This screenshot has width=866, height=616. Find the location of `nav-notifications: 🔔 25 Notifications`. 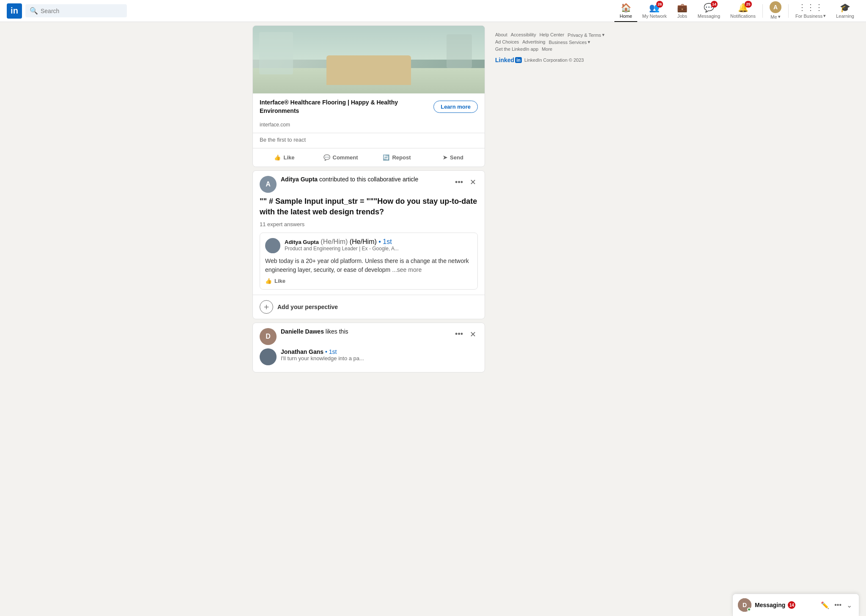

nav-notifications: 🔔 25 Notifications is located at coordinates (743, 11).